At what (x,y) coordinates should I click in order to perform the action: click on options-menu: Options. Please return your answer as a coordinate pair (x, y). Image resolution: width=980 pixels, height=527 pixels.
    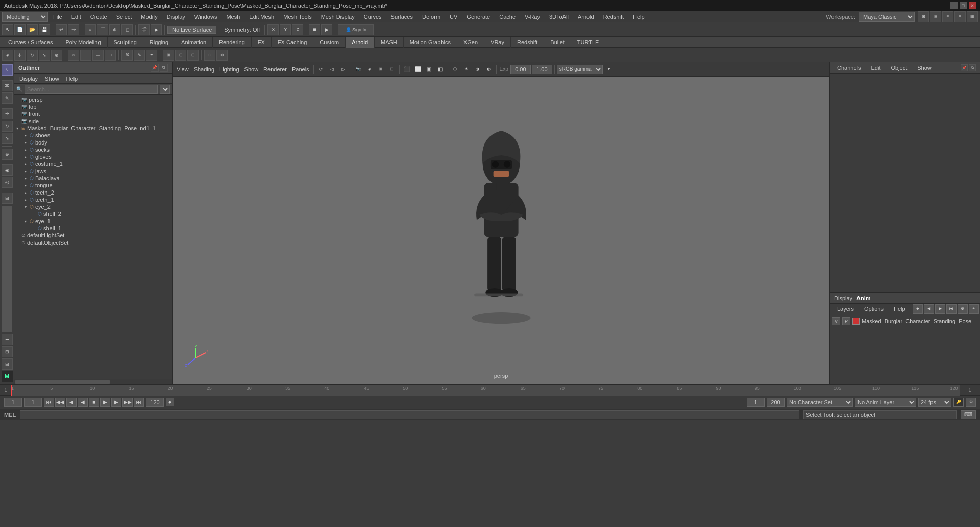
    Looking at the image, I should click on (874, 309).